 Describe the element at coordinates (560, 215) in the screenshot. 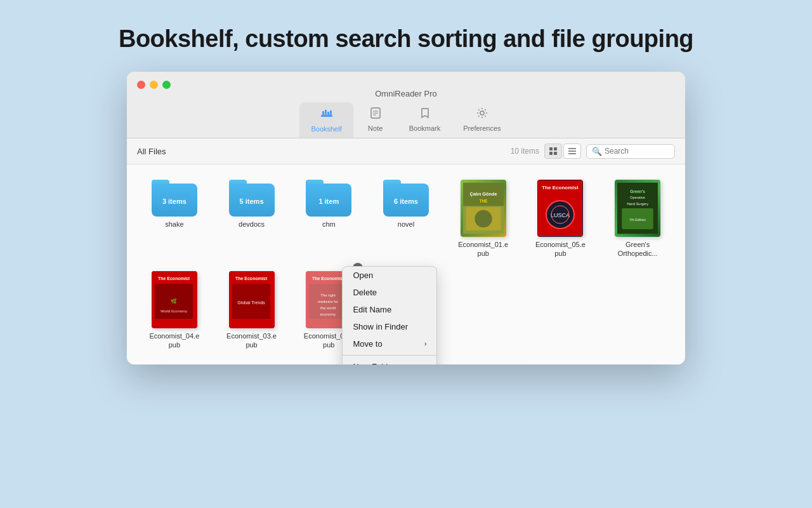

I see `svg-text: LUSCA` at that location.